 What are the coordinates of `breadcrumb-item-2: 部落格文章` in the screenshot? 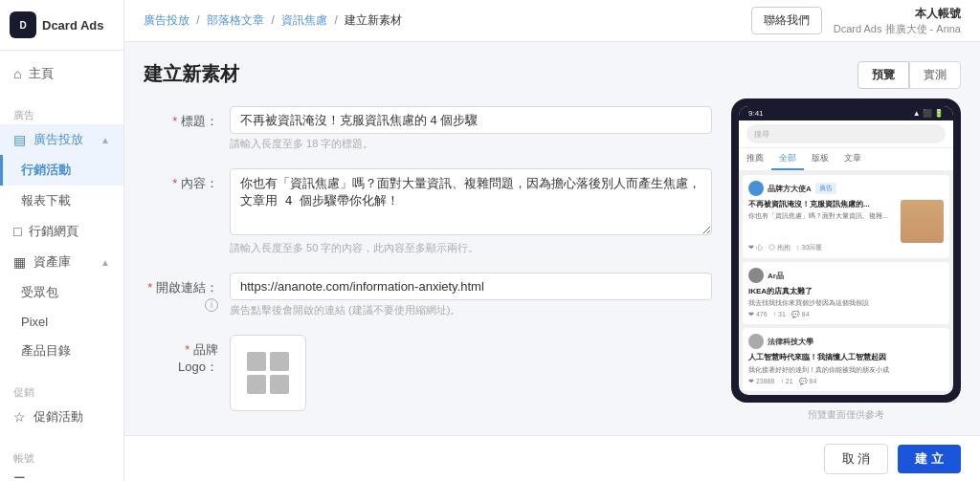 It's located at (235, 20).